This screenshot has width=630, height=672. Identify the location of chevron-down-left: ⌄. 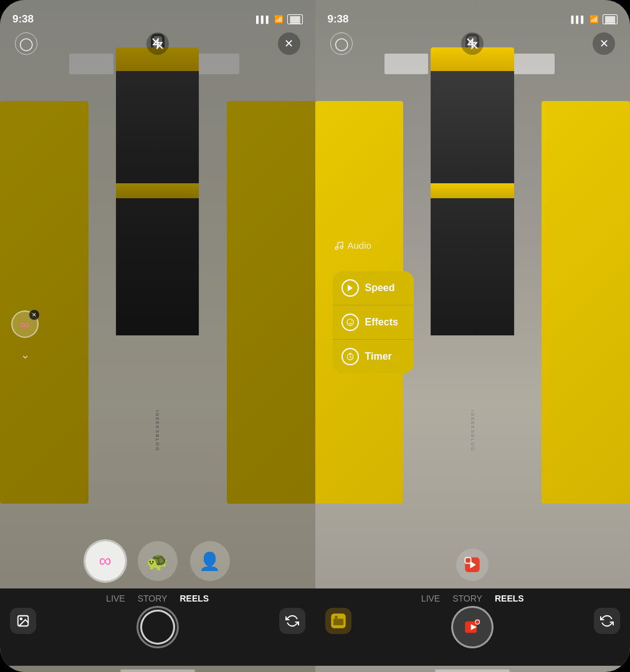
(25, 355).